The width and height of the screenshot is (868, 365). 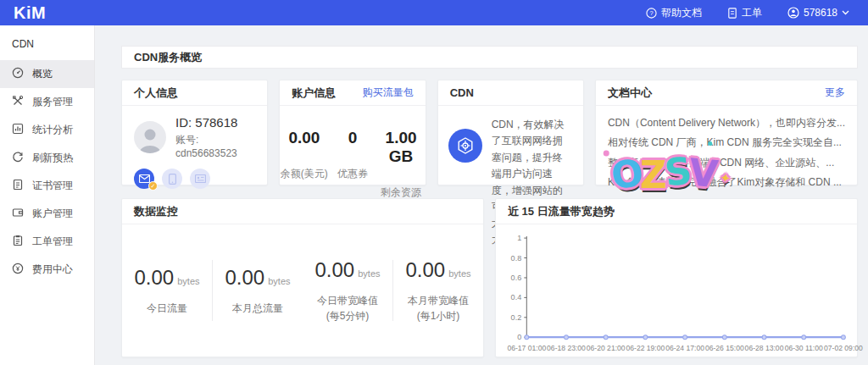 What do you see at coordinates (748, 14) in the screenshot?
I see `top-nav: ? 帮助文档 工单 578618` at bounding box center [748, 14].